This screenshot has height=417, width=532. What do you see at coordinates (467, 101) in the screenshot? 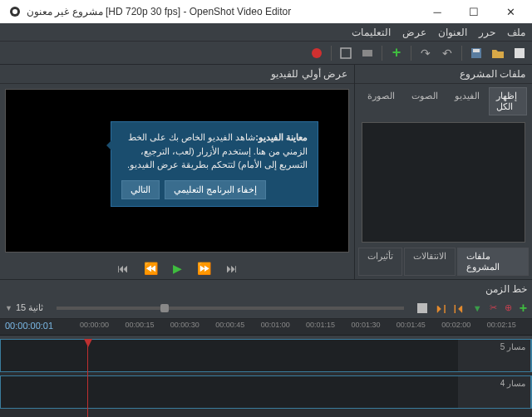
I see `filter-video: الفيديو` at bounding box center [467, 101].